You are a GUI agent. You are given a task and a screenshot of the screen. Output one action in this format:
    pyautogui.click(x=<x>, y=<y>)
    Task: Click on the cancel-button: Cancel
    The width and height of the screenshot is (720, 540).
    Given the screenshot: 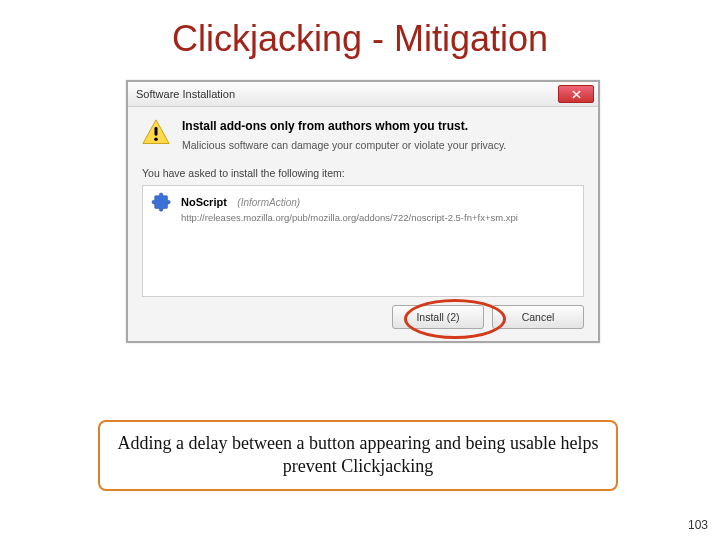 What is the action you would take?
    pyautogui.click(x=538, y=317)
    